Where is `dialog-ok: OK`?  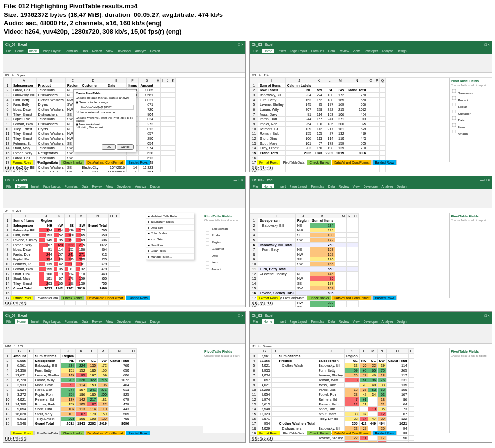
dialog-ok: OK is located at coordinates (109, 147).